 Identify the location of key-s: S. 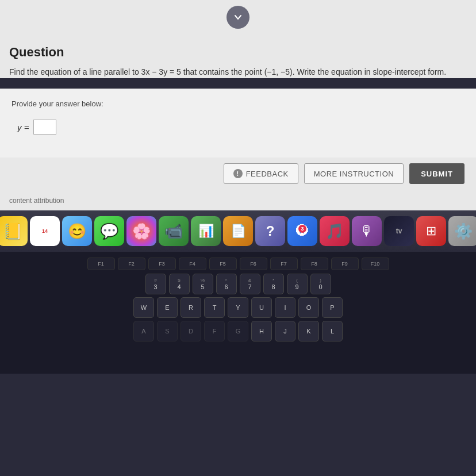
(167, 331).